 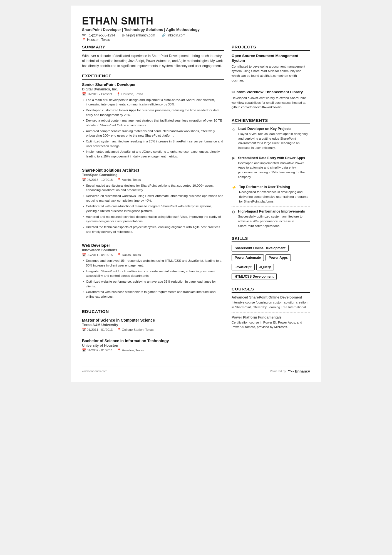 What do you see at coordinates (234, 219) in the screenshot?
I see `achievement-icon-4: ⚙` at bounding box center [234, 219].